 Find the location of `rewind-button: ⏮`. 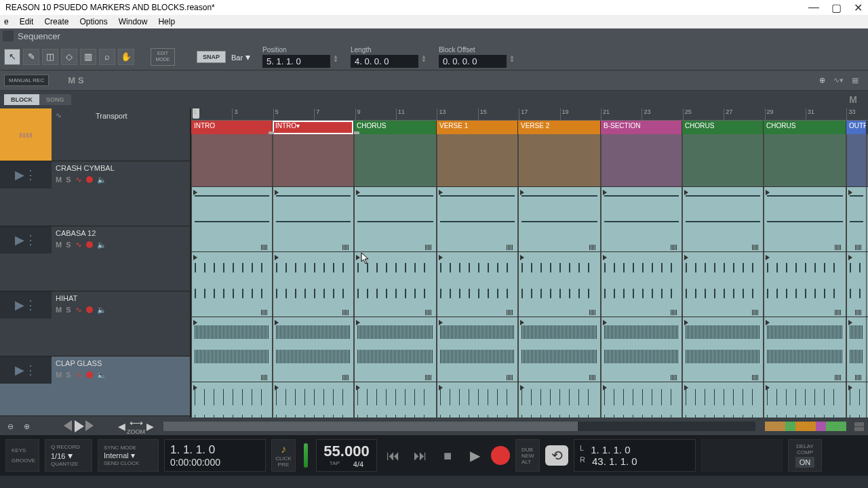

rewind-button: ⏮ is located at coordinates (393, 455).